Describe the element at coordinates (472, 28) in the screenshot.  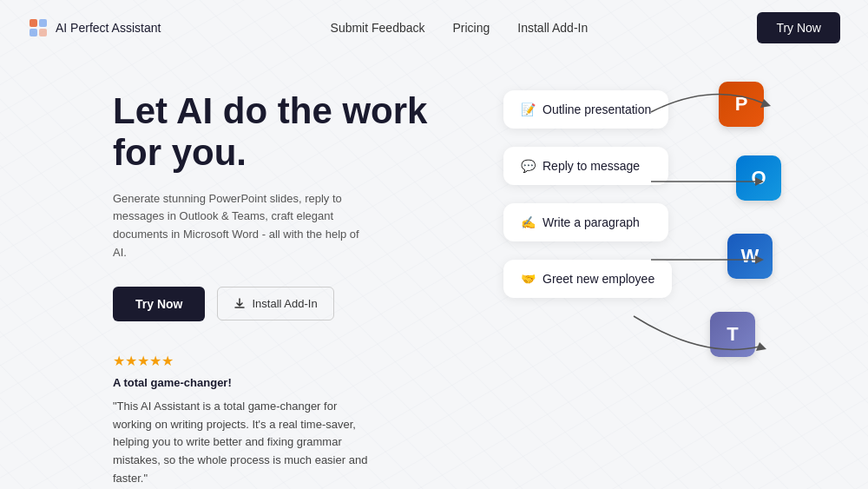
I see `nav-pricing: Pricing` at that location.